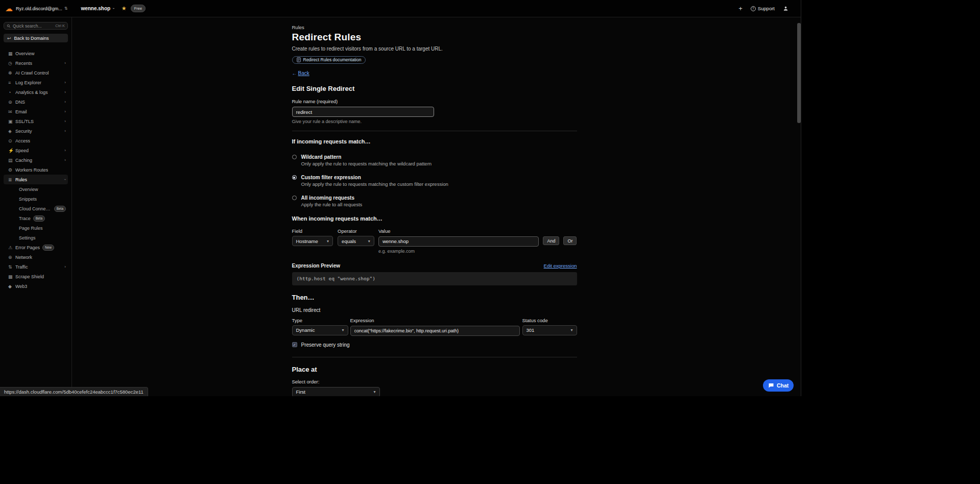 The height and width of the screenshot is (484, 980). What do you see at coordinates (329, 60) in the screenshot?
I see `documentation-button: Redirect Rules documentation` at bounding box center [329, 60].